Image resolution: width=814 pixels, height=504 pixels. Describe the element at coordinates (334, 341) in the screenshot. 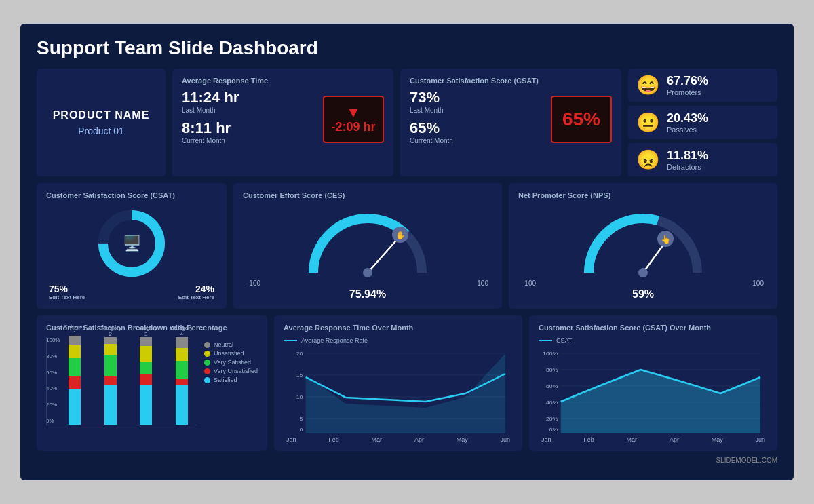

I see `avg-response-legend-text: Average Response Rate` at that location.